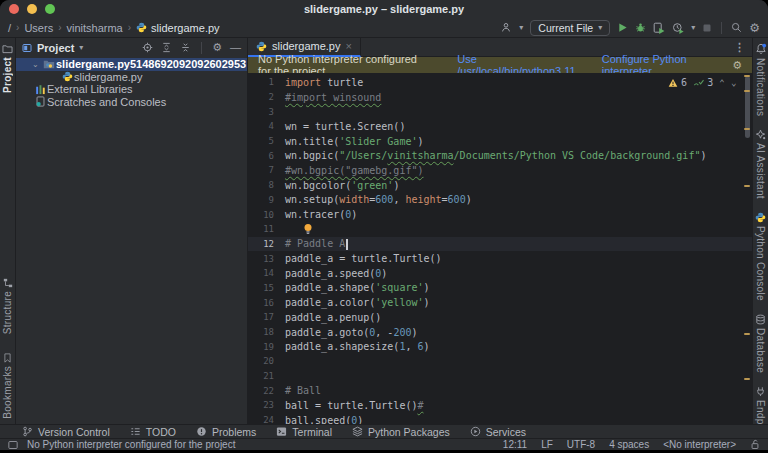 This screenshot has height=453, width=768. I want to click on next-problem-chevron-icon: ⌃, so click(734, 83).